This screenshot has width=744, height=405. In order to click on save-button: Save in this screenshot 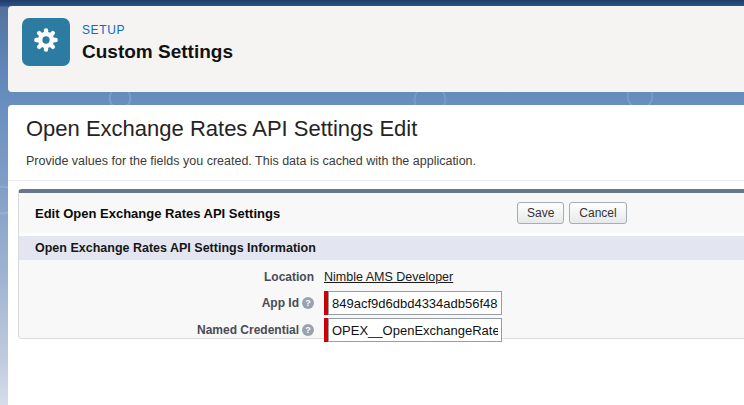, I will do `click(540, 213)`.